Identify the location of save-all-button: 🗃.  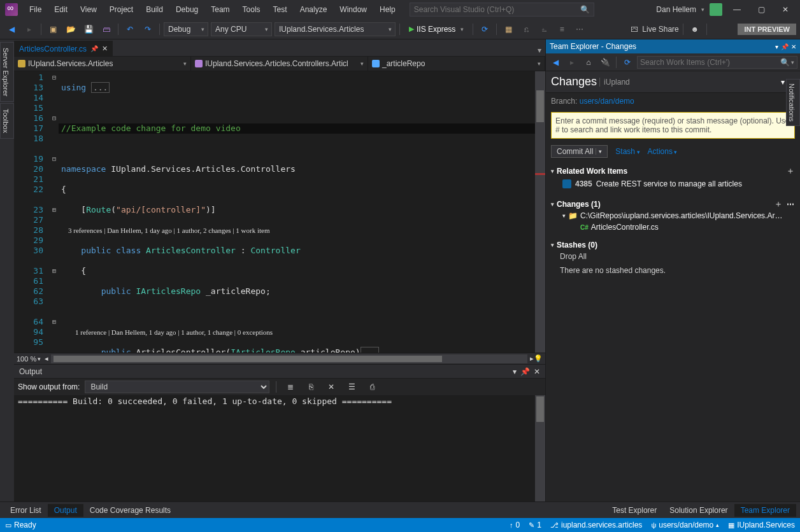
(106, 29).